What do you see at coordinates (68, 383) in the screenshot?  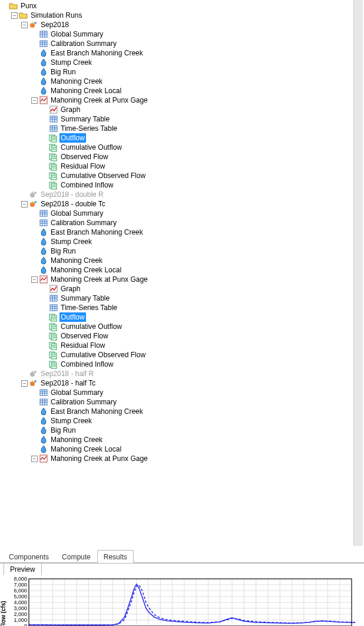 I see `run-node: Sep2018 - half Tc` at bounding box center [68, 383].